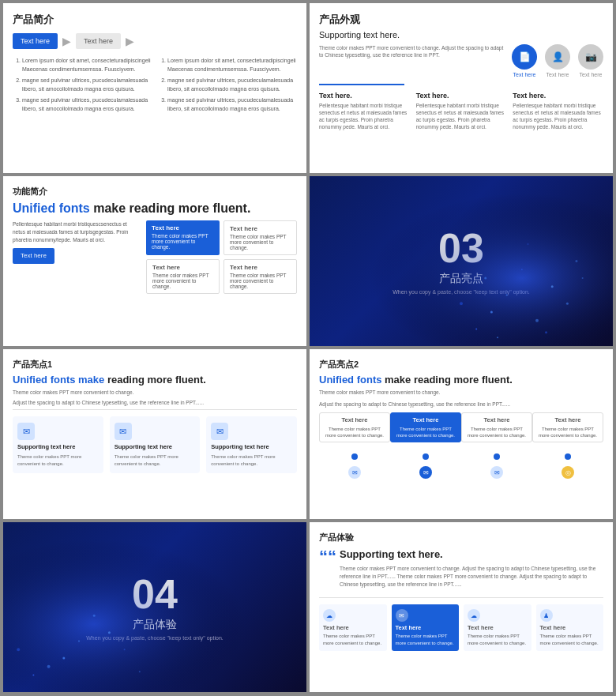  Describe the element at coordinates (355, 433) in the screenshot. I see `tl-body-1: Theme color makes PPT more convenient to…` at that location.